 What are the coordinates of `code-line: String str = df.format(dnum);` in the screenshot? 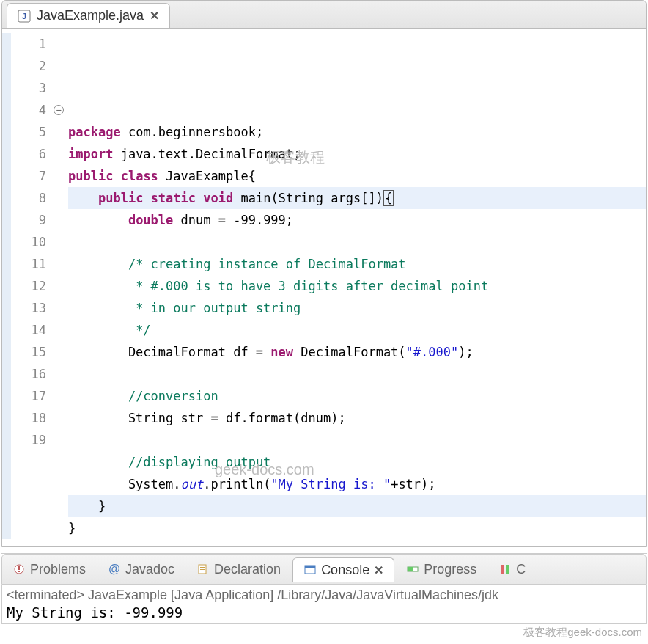 It's located at (357, 418).